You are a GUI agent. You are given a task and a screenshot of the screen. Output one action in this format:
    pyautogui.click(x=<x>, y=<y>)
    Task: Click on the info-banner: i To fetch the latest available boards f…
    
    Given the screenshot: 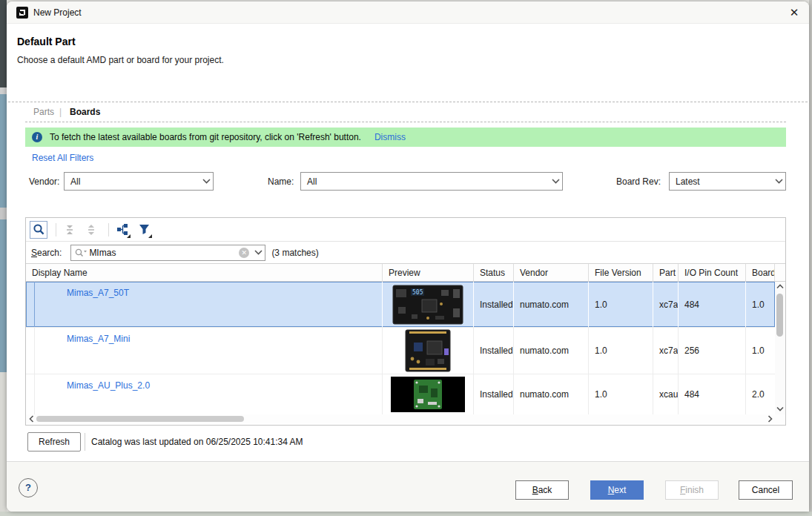 What is the action you would take?
    pyautogui.click(x=406, y=137)
    